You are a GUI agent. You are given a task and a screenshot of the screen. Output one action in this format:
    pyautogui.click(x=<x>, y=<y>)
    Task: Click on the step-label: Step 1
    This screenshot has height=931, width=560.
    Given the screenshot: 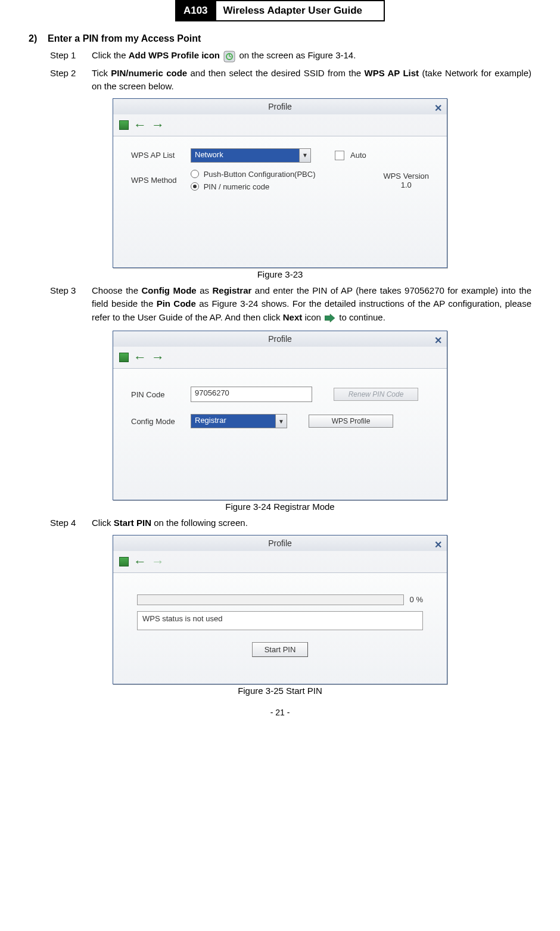 What is the action you would take?
    pyautogui.click(x=71, y=57)
    